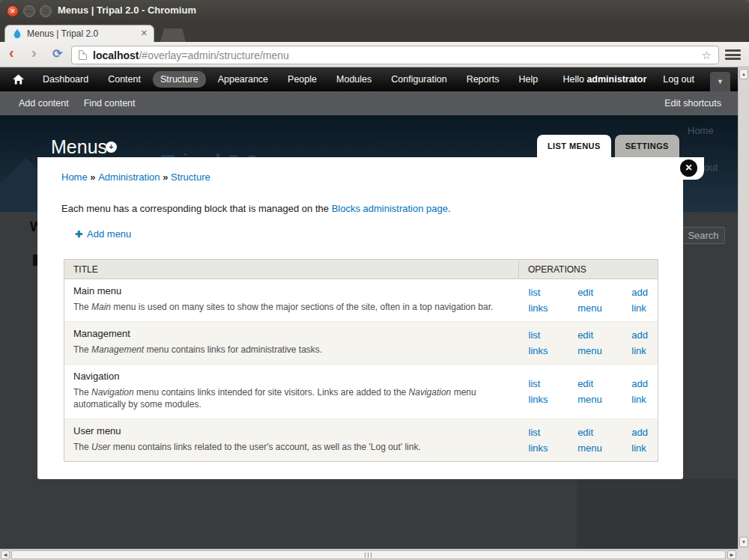  I want to click on intro-suffix: ., so click(449, 208).